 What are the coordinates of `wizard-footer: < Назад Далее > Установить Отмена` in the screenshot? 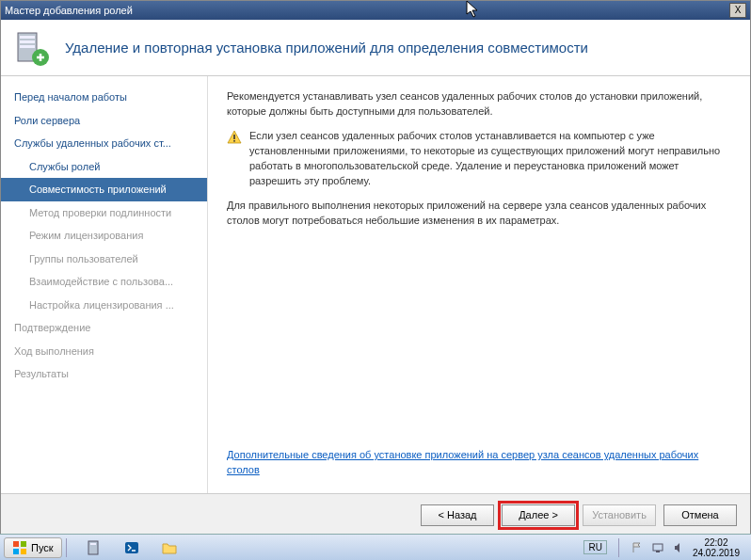 It's located at (376, 514).